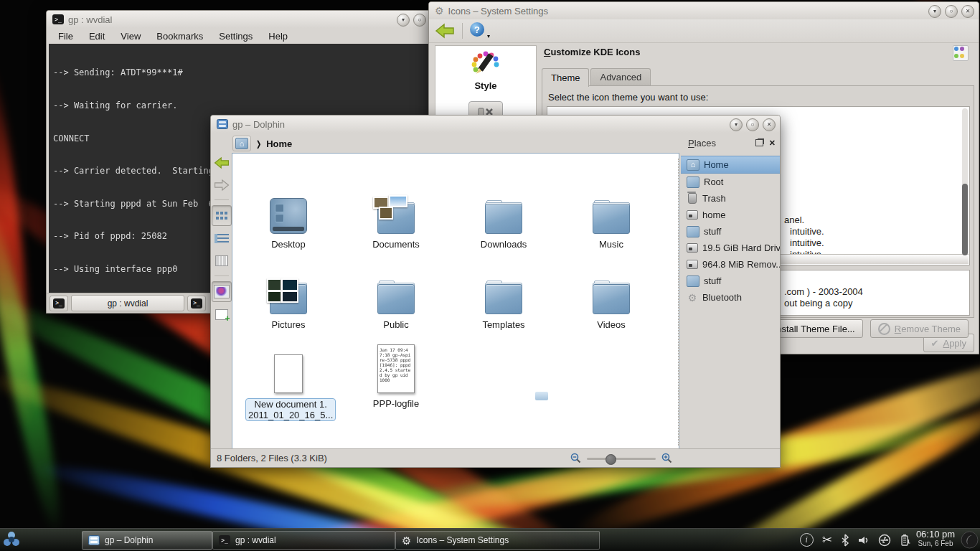 This screenshot has width=980, height=551. I want to click on help-button: ? ▾, so click(479, 31).